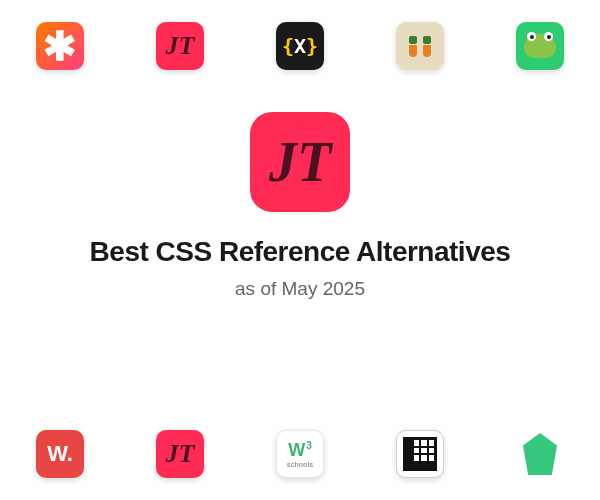 This screenshot has height=500, width=600. What do you see at coordinates (420, 46) in the screenshot?
I see `grid-garden-icon` at bounding box center [420, 46].